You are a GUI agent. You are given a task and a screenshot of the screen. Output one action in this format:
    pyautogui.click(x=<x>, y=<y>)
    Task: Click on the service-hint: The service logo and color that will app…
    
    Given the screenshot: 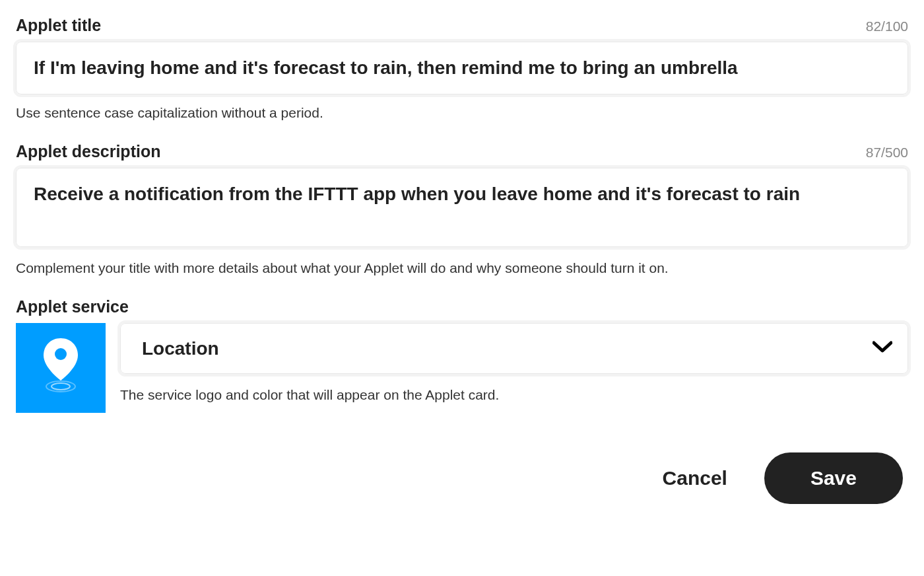 What is the action you would take?
    pyautogui.click(x=514, y=395)
    